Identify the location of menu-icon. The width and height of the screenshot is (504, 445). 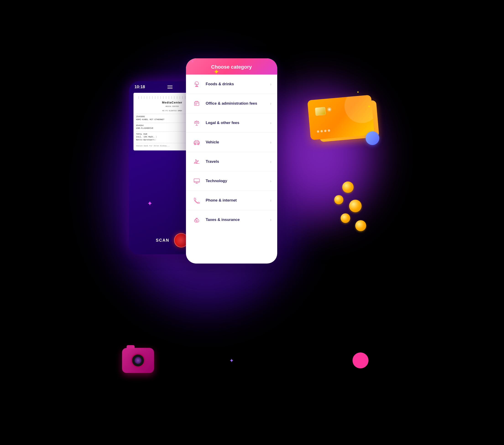
(170, 87).